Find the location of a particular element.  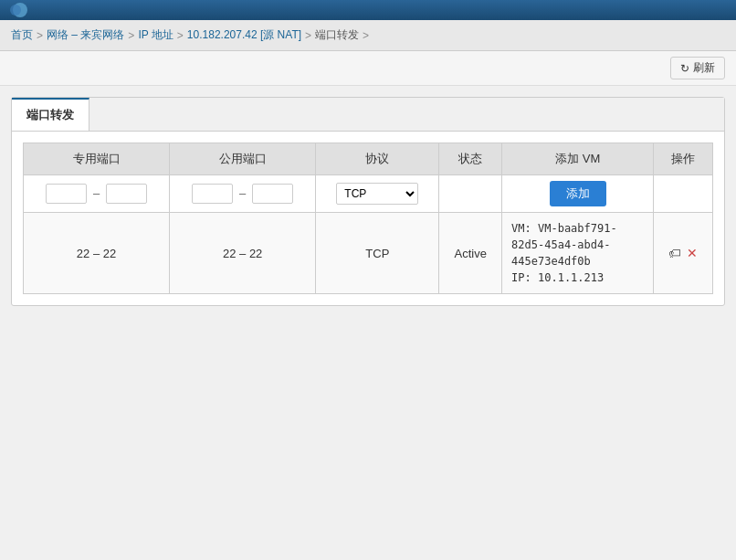

tab-header: 端口转发 is located at coordinates (368, 115).